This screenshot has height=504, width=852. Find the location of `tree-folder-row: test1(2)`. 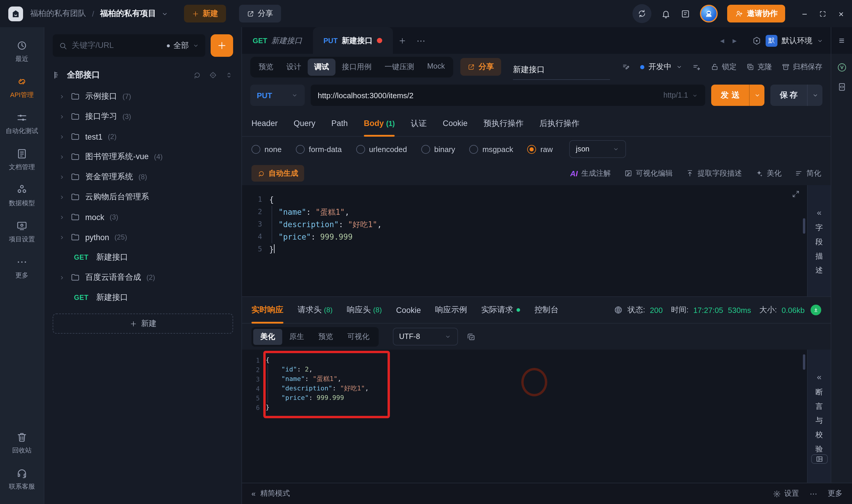

tree-folder-row: test1(2) is located at coordinates (143, 137).